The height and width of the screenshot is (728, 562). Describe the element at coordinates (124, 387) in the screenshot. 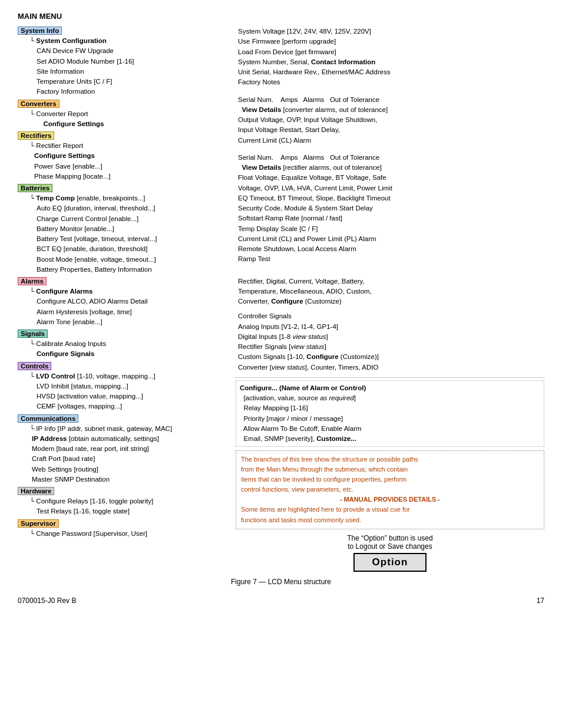

I see `section-controls: Controls └ LVD Control [1-10, voltage, m…` at that location.